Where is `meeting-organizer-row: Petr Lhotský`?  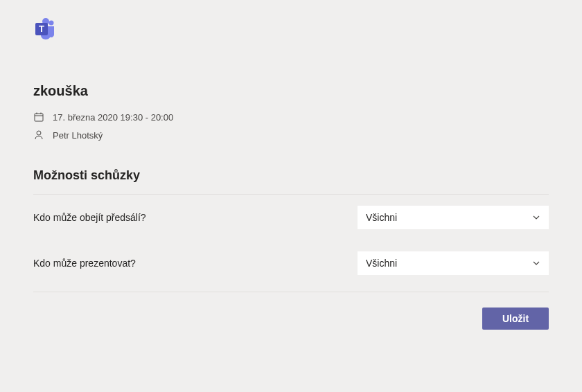 meeting-organizer-row: Petr Lhotský is located at coordinates (291, 135).